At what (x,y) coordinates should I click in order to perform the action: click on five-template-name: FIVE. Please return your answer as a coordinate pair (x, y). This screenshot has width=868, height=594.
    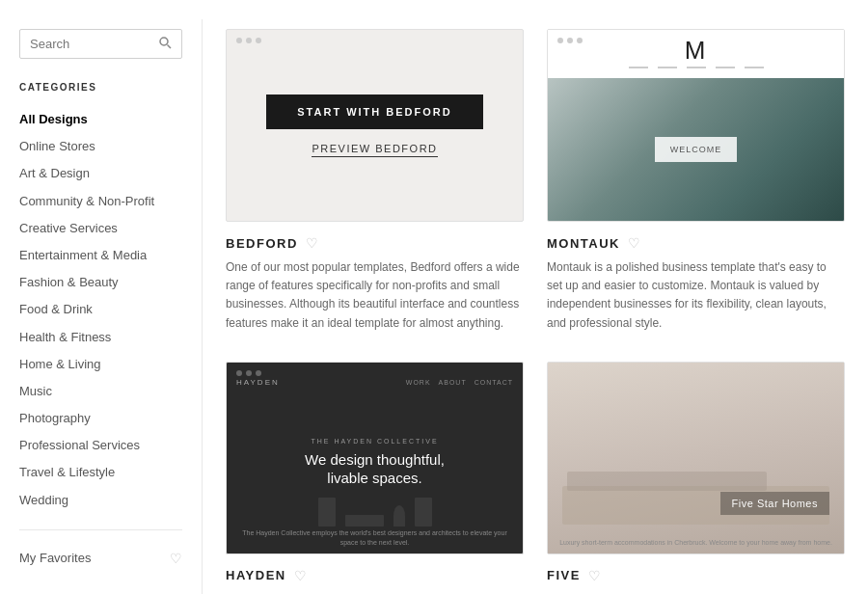
    Looking at the image, I should click on (563, 575).